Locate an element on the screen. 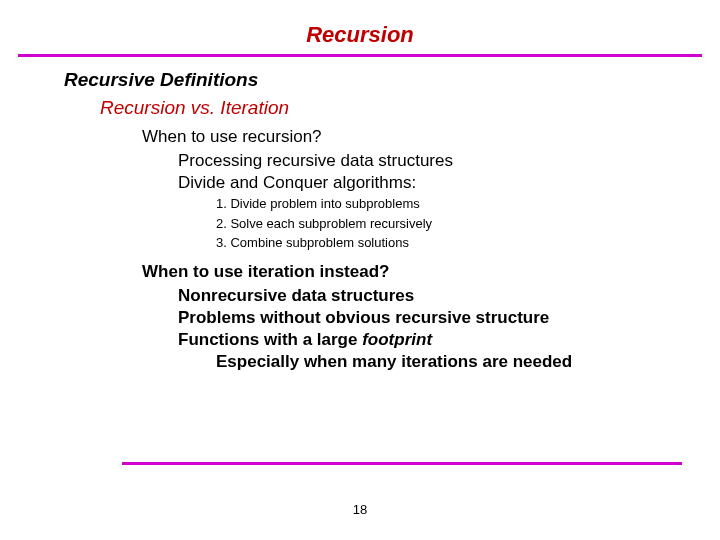 Image resolution: width=720 pixels, height=540 pixels. page-number: 18 is located at coordinates (360, 510).